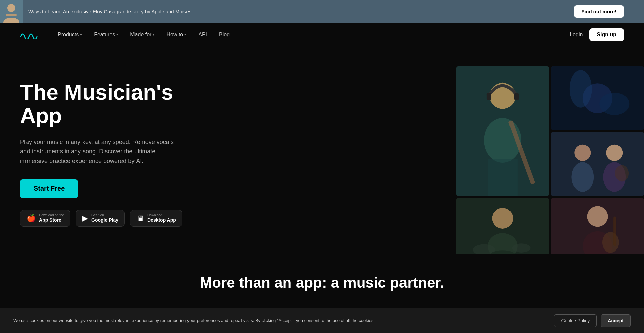 The width and height of the screenshot is (644, 333). What do you see at coordinates (98, 215) in the screenshot?
I see `google-play-small-text: Get it on` at bounding box center [98, 215].